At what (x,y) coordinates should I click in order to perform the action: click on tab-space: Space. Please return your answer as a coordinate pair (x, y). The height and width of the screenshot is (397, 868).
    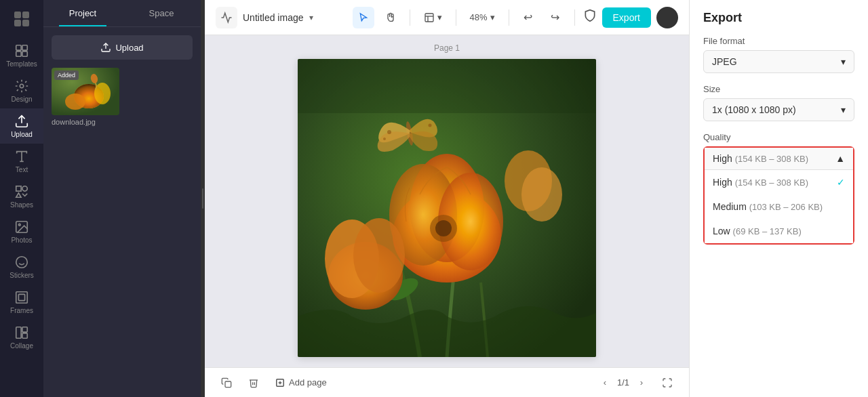
    Looking at the image, I should click on (161, 14).